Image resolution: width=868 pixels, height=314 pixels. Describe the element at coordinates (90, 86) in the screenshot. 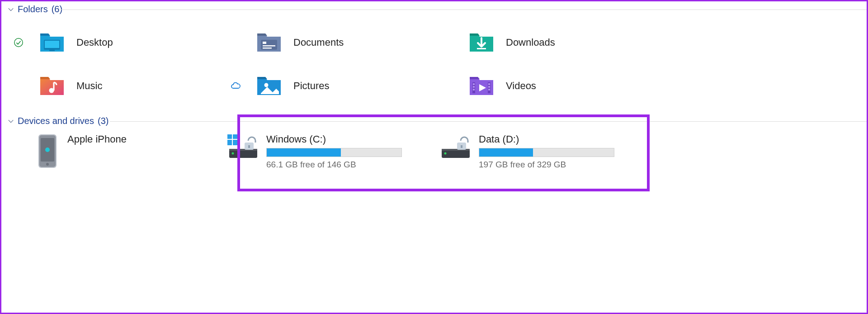

I see `music-label: Music` at that location.